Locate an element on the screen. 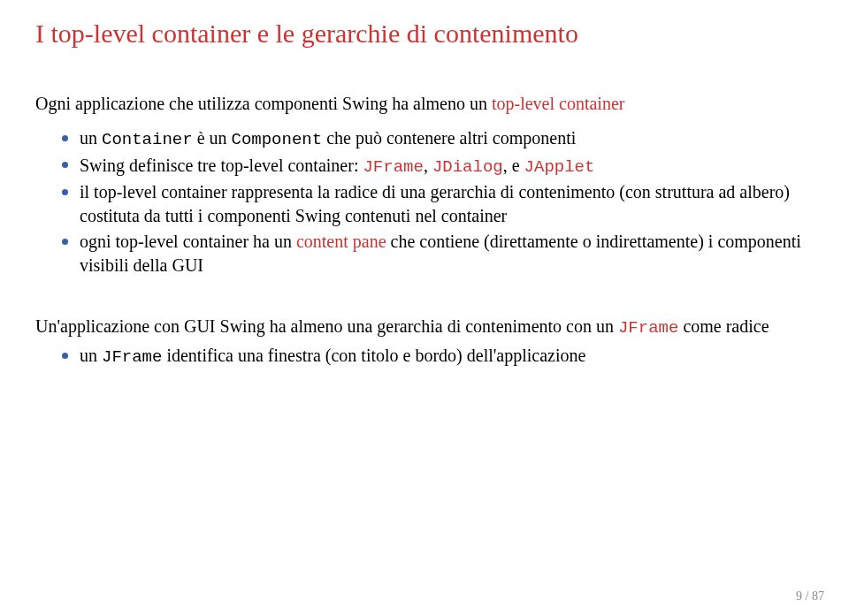  intro-pre: Ogni applicazione che utilizza component… is located at coordinates (264, 103).